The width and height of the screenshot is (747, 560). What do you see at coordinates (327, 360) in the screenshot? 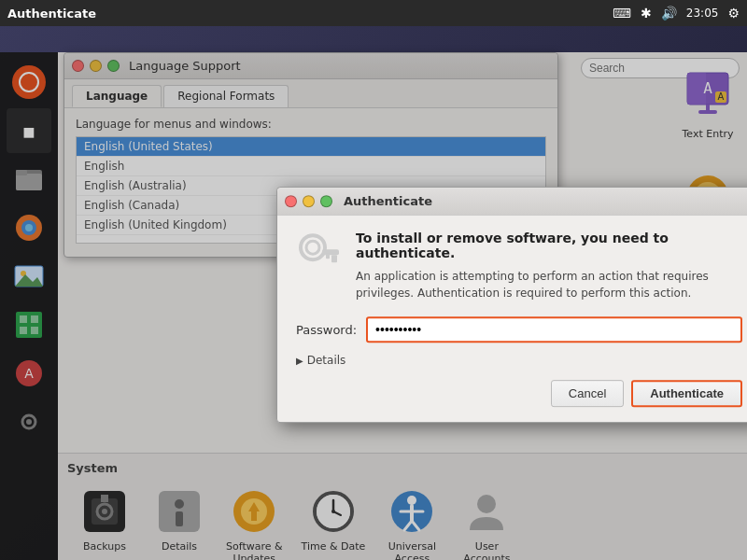
I see `details-label: Details` at bounding box center [327, 360].